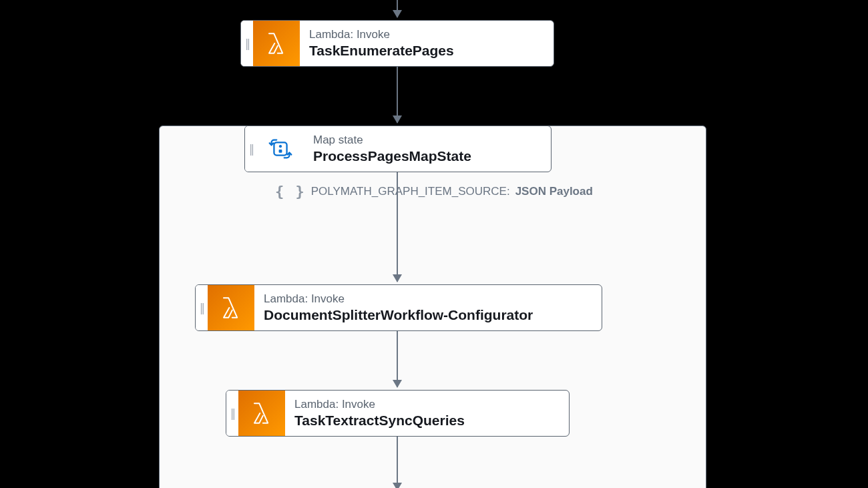  What do you see at coordinates (393, 140) in the screenshot?
I see `node-type-label: Map state` at bounding box center [393, 140].